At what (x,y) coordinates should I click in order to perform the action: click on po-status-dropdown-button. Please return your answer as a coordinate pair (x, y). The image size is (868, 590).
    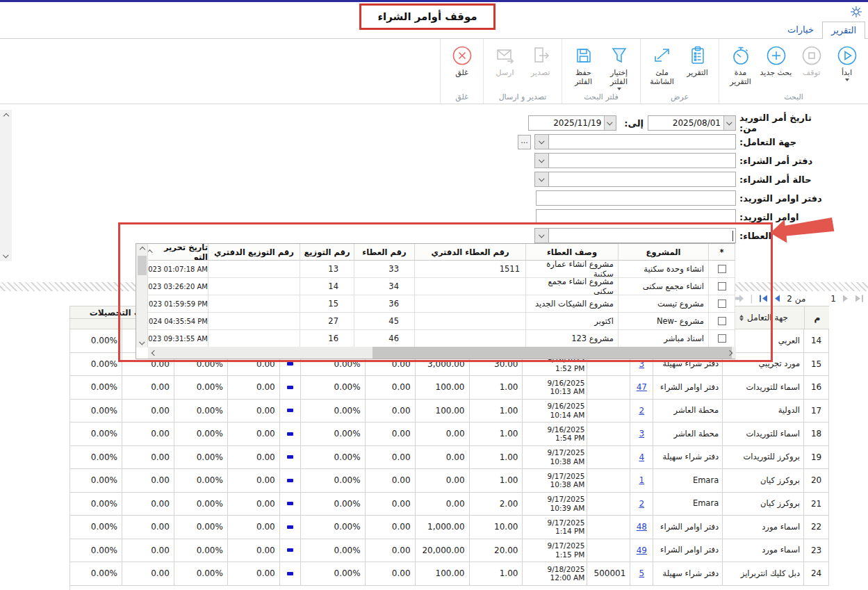
    Looking at the image, I should click on (541, 179).